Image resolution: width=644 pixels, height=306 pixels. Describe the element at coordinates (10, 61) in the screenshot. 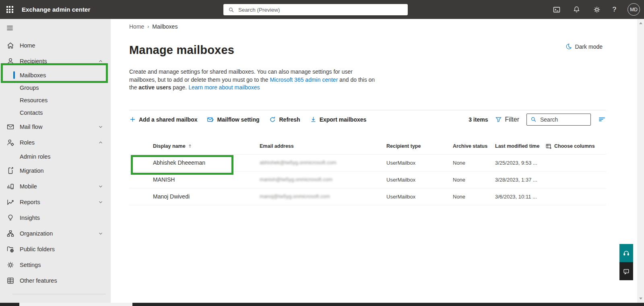

I see `person-icon` at that location.